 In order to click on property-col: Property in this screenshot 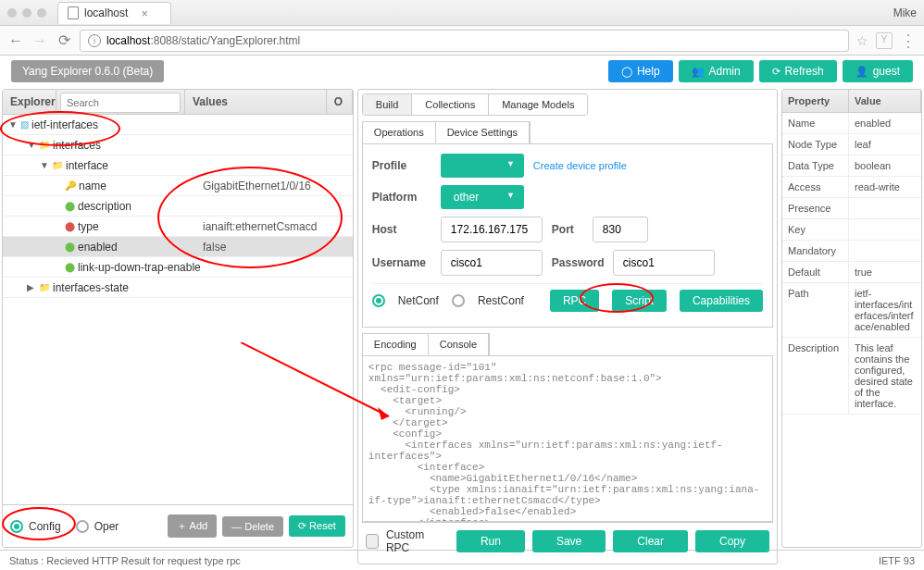, I will do `click(816, 101)`.